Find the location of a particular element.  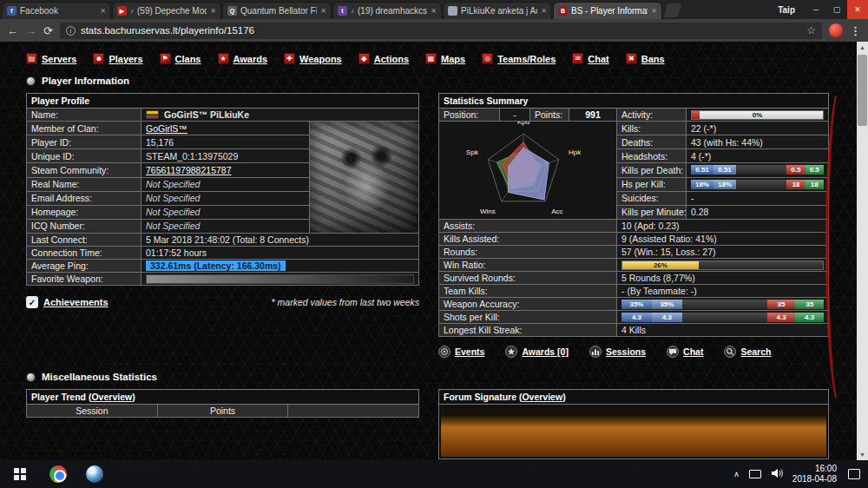

trend-overview-link: Overview is located at coordinates (111, 397).